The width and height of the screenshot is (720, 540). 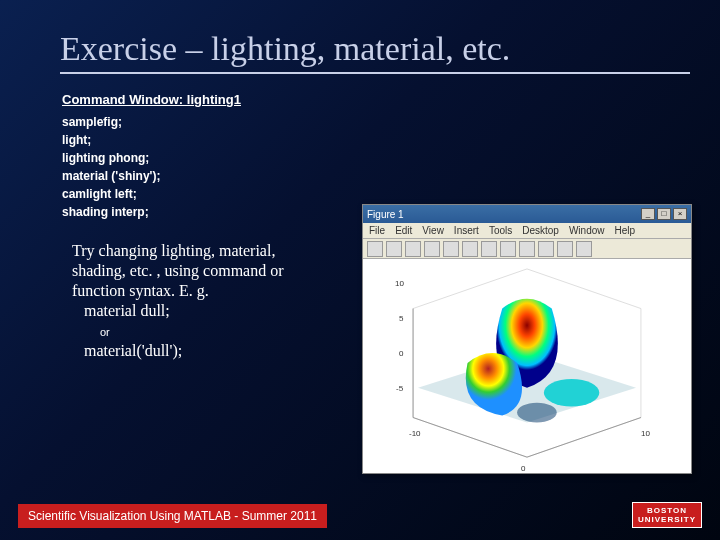 I want to click on maximize-button: □, so click(x=664, y=214).